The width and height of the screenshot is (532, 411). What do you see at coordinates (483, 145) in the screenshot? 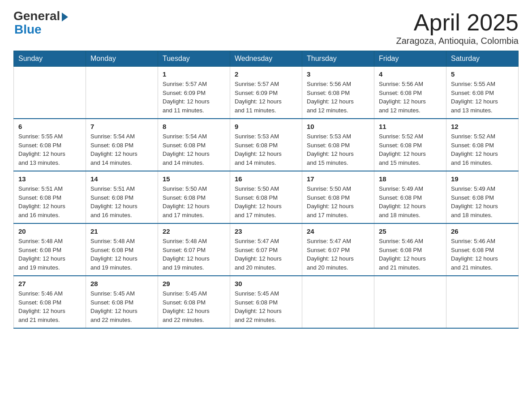
I see `calendar-cell: 12Sunrise: 5:52 AM Sunset: 6:08 PM Dayli…` at bounding box center [483, 145].